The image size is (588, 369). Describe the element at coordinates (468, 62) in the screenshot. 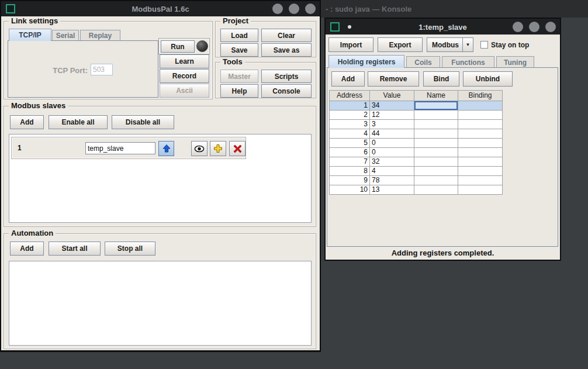

I see `tab-functions: Functions` at that location.